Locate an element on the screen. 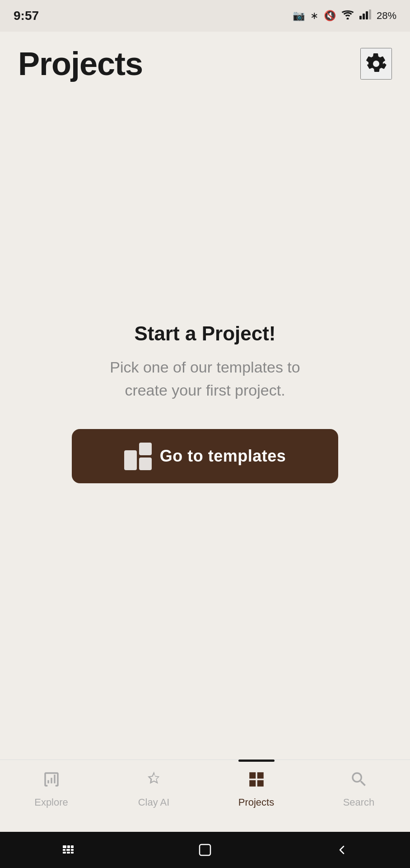  nav-label-clay-ai: Clay AI is located at coordinates (154, 802).